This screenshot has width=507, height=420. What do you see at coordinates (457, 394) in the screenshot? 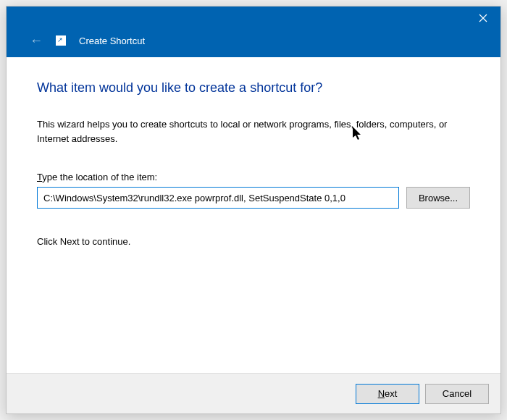
I see `cancel-button: Cancel` at bounding box center [457, 394].